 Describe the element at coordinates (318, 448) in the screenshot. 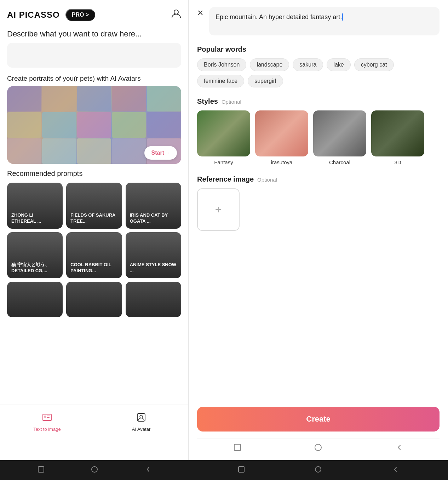

I see `nav-circle-icon` at that location.